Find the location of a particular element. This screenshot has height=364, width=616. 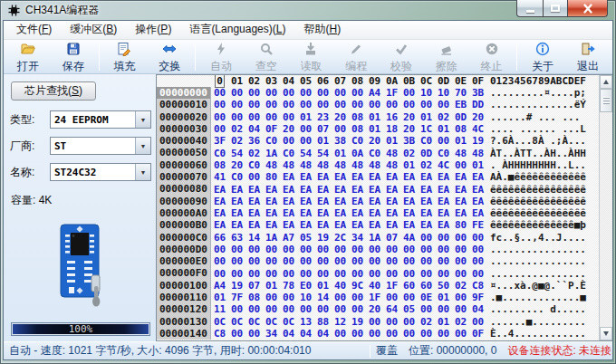

scrollbar-track is located at coordinates (606, 219).